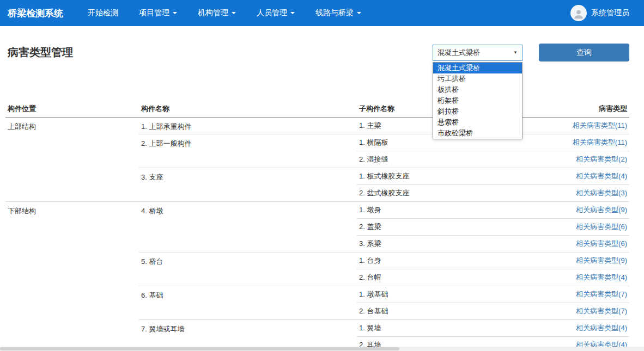 This screenshot has width=644, height=351. What do you see at coordinates (35, 13) in the screenshot?
I see `app-brand: 桥梁检测系统` at bounding box center [35, 13].